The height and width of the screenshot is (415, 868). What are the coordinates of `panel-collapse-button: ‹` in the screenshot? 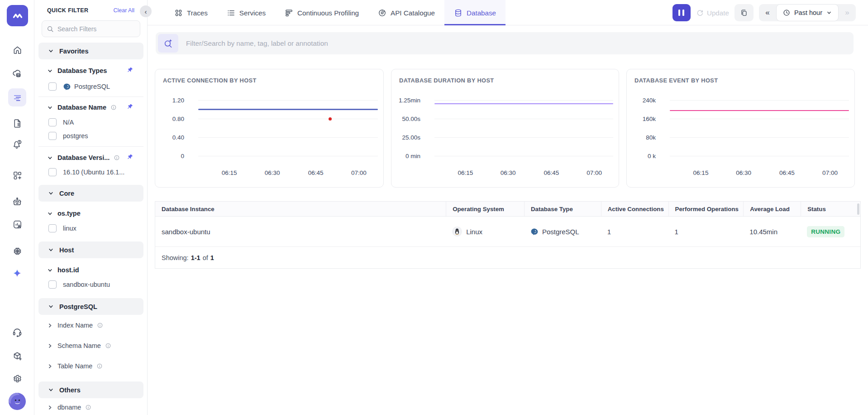 It's located at (146, 11).